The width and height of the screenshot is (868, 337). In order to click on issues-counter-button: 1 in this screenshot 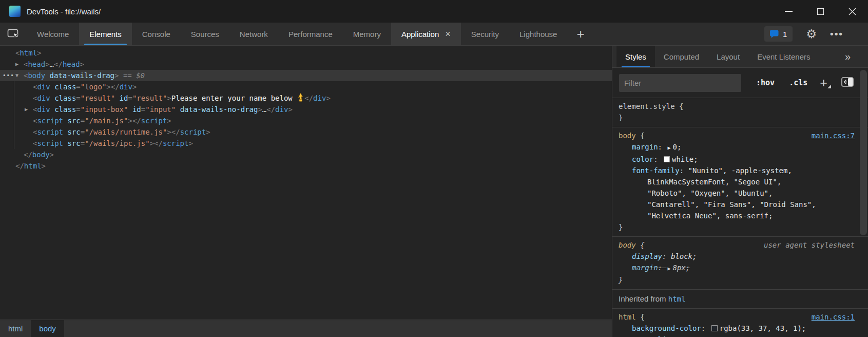, I will do `click(778, 34)`.